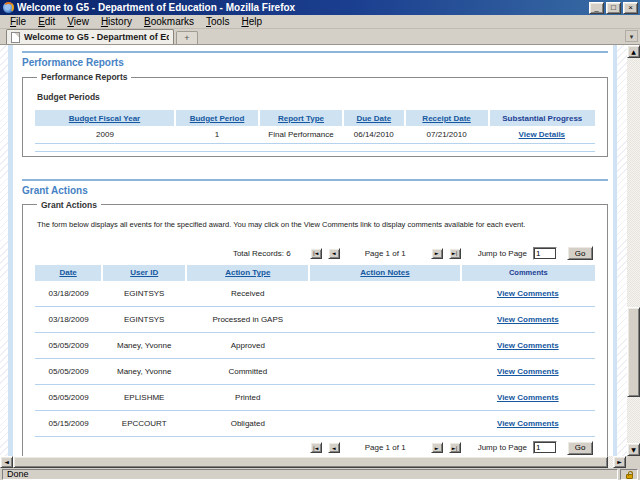  What do you see at coordinates (315, 424) in the screenshot?
I see `table-row: 05/15/2009 EPCCOURT Obligated View Comme…` at bounding box center [315, 424].